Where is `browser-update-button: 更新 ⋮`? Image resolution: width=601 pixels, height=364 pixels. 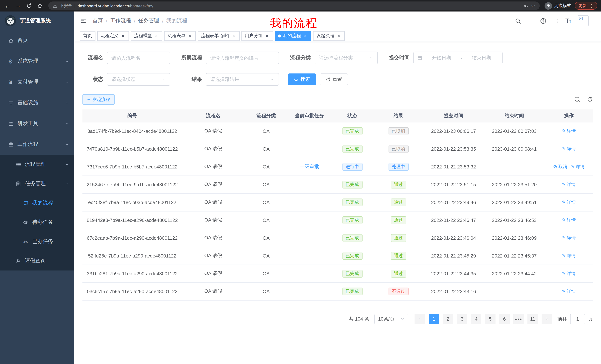 browser-update-button: 更新 ⋮ is located at coordinates (586, 6).